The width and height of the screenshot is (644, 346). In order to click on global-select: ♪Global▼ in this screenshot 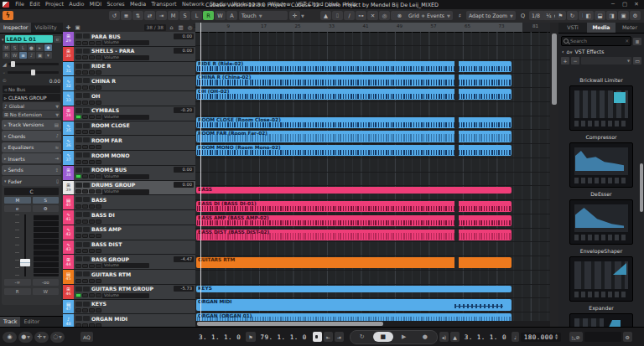, I will do `click(32, 106)`.